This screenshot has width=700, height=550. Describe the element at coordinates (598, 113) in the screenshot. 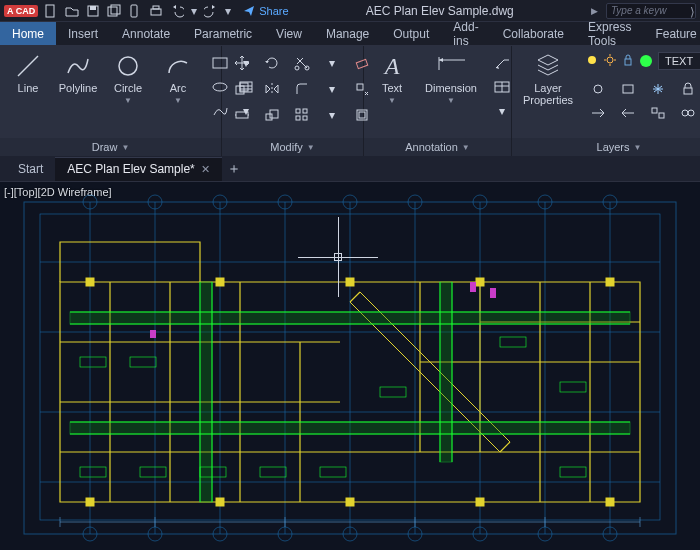

I see `layer-match-icon` at that location.